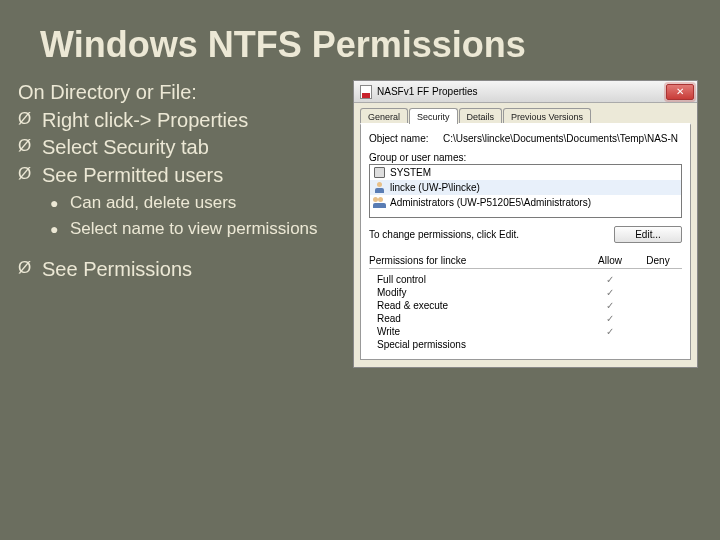  What do you see at coordinates (380, 202) in the screenshot?
I see `people-icon` at bounding box center [380, 202].